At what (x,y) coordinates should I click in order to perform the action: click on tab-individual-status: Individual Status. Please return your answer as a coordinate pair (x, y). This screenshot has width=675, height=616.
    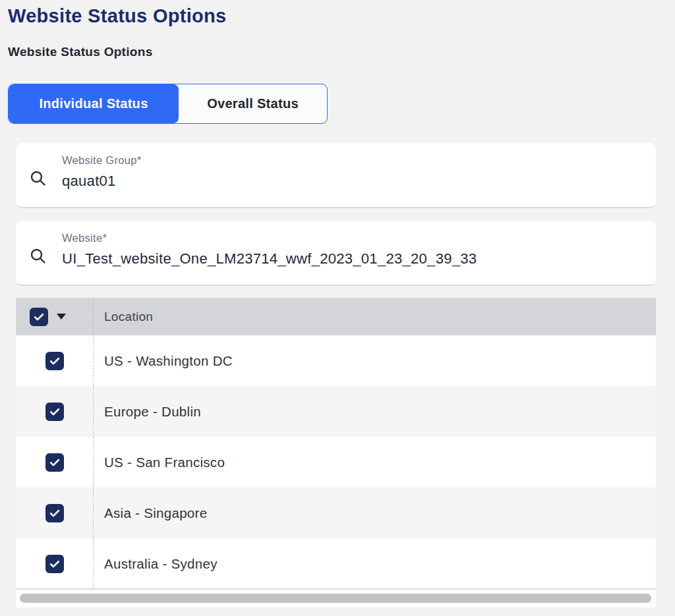
    Looking at the image, I should click on (94, 104).